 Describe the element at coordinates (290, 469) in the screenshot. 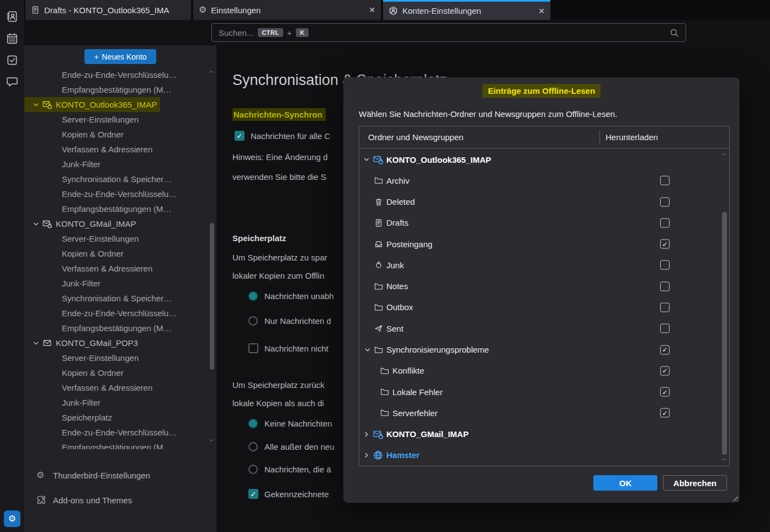

I see `radio-row: Nachrichten, die ä` at that location.